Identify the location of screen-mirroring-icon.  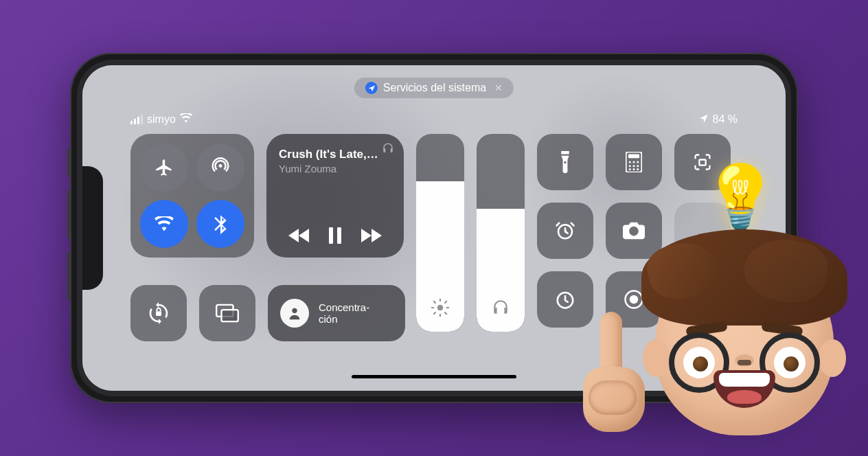
(227, 313).